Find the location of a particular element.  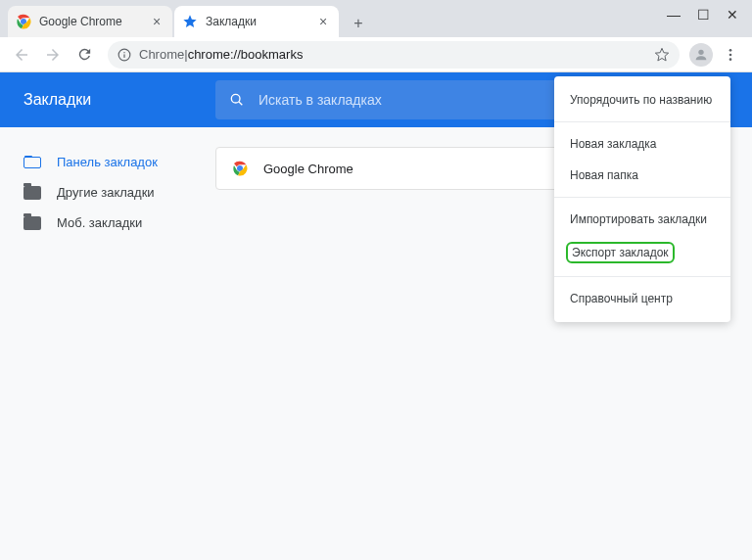

highlighted-label: Экспорт закладок is located at coordinates (621, 253).